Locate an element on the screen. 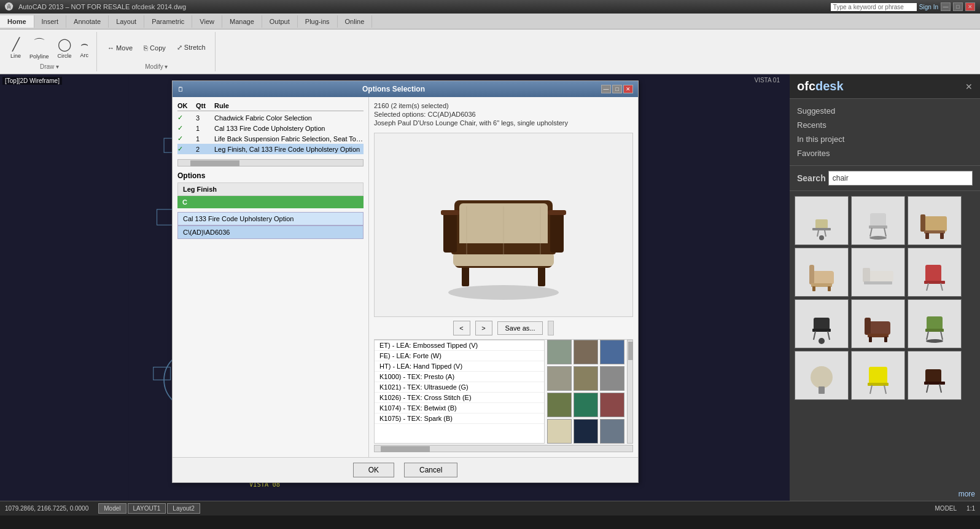 This screenshot has height=529, width=980. fabric-item-4: K1021) - TEX: Ultrasuede (G) is located at coordinates (459, 387).